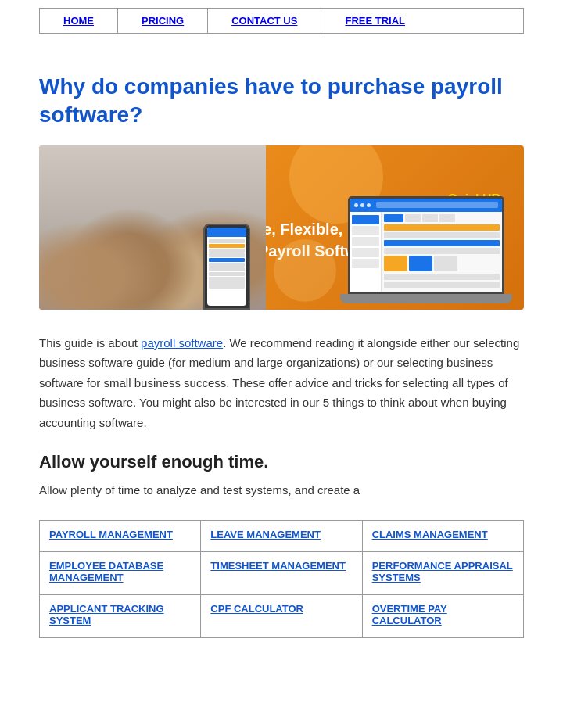 This screenshot has height=728, width=563. What do you see at coordinates (443, 616) in the screenshot?
I see `table-cell-overtime: OVERTIME PAY CALCULATOR` at bounding box center [443, 616].